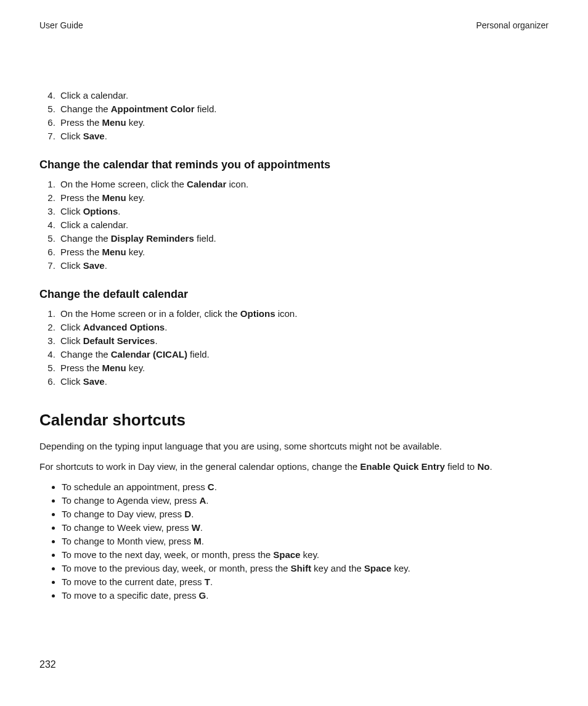  What do you see at coordinates (305, 541) in the screenshot?
I see `list-item: To change to Month view, press M.` at bounding box center [305, 541].